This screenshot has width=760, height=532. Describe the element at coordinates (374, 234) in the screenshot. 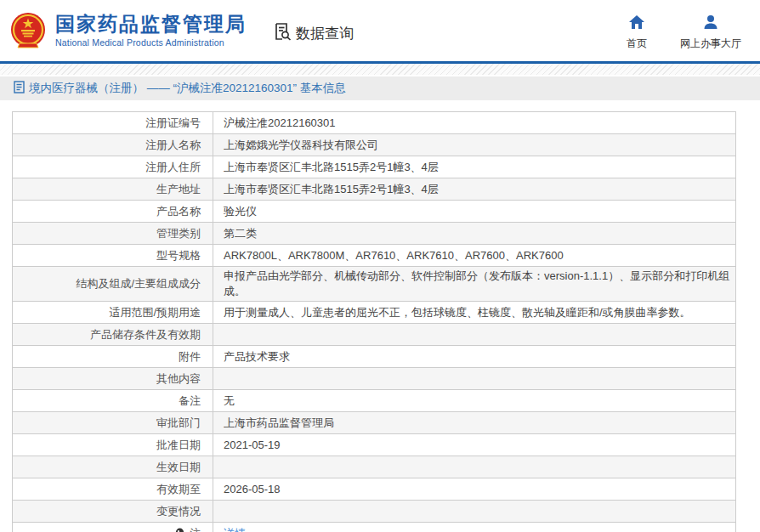

I see `table-row: 管理类别 第二类` at that location.